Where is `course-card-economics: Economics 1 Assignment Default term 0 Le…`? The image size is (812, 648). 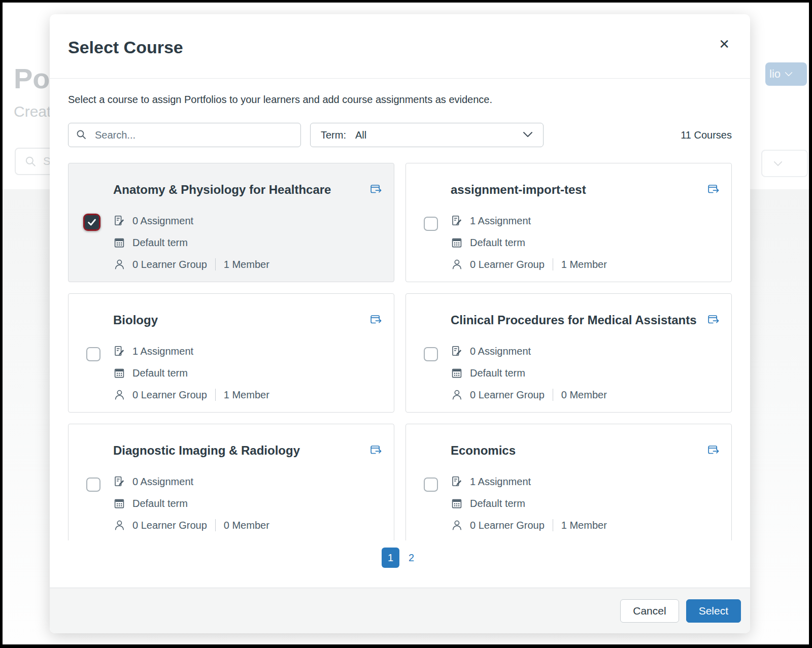 course-card-economics: Economics 1 Assignment Default term 0 Le… is located at coordinates (568, 482).